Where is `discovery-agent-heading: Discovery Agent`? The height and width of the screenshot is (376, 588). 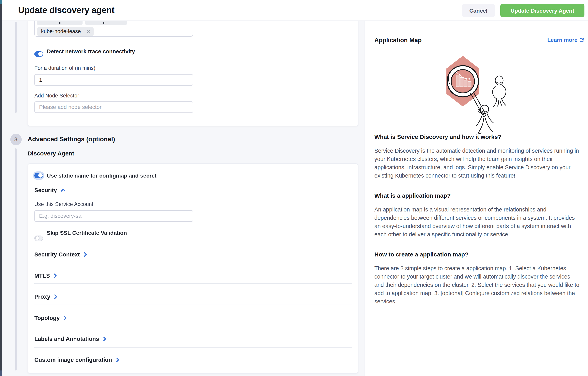
discovery-agent-heading: Discovery Agent is located at coordinates (51, 153).